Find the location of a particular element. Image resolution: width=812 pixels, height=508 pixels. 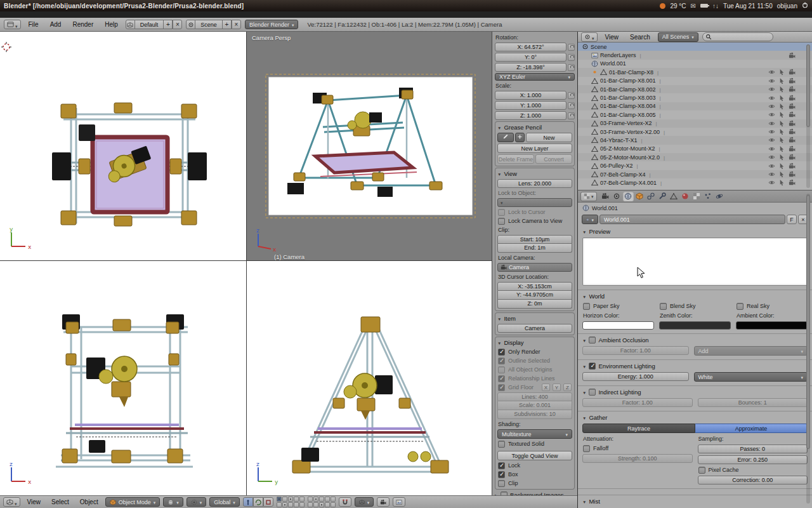

gp-convert-button: Convert is located at coordinates (554, 159).